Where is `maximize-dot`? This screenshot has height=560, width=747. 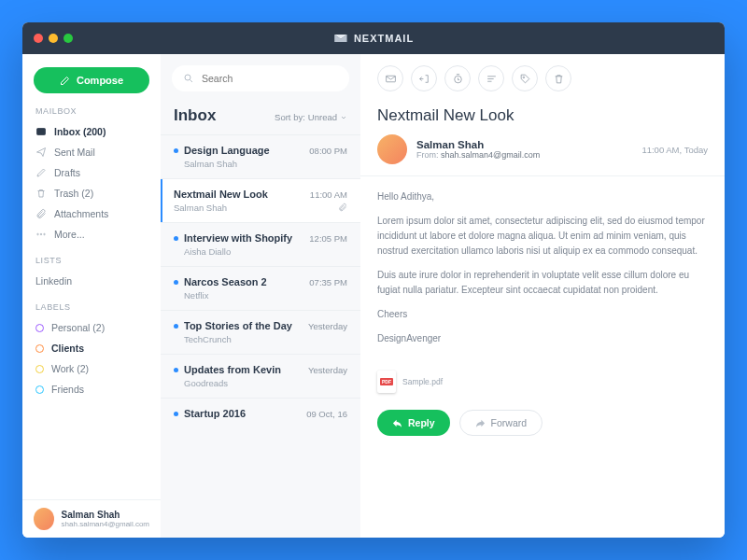
maximize-dot is located at coordinates (68, 38).